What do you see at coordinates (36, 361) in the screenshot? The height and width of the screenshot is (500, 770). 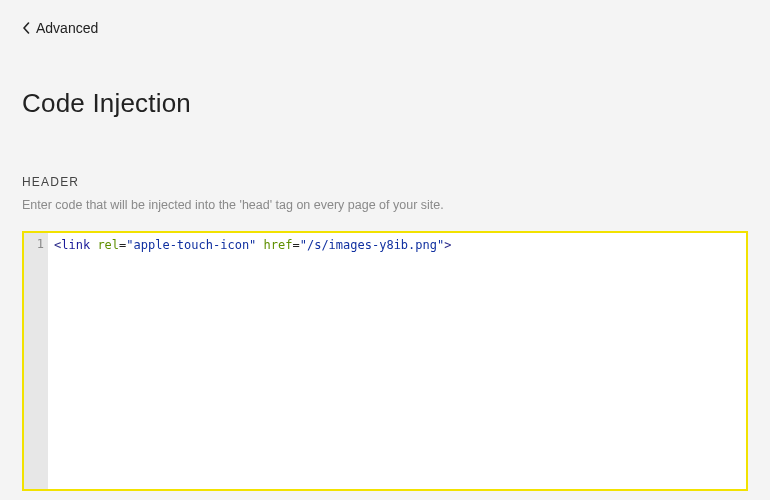 I see `code-editor-gutter: 1` at bounding box center [36, 361].